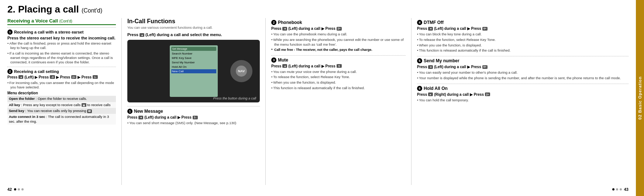 The width and height of the screenshot is (644, 196). I want to click on phone-screen: Set Message Search Number MFE Key Save S…, so click(194, 71).